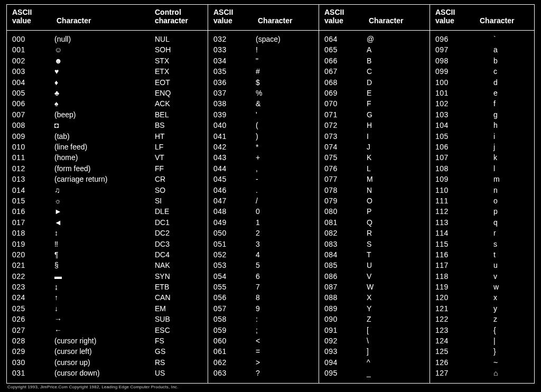 The image size is (541, 392). What do you see at coordinates (263, 244) in the screenshot?
I see `table-row: 0513` at bounding box center [263, 244].